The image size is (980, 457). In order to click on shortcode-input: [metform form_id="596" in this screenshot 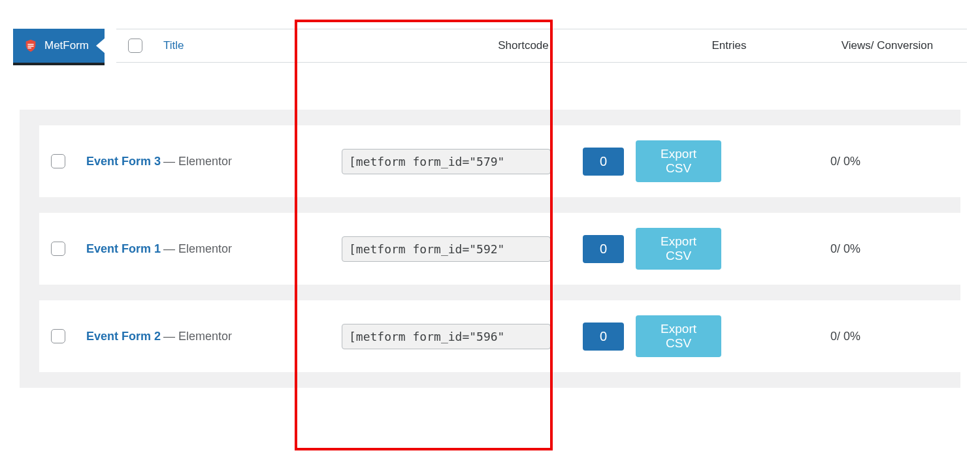, I will do `click(446, 337)`.